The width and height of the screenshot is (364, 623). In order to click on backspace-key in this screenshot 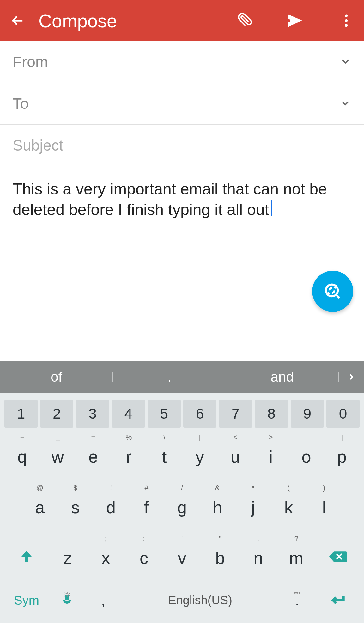, I will do `click(337, 557)`.